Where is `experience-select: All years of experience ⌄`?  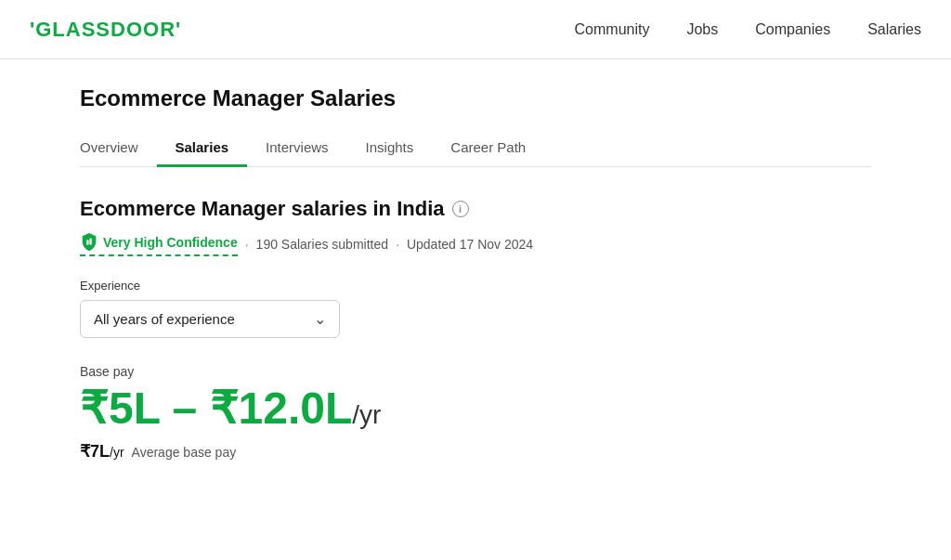 experience-select: All years of experience ⌄ is located at coordinates (210, 319).